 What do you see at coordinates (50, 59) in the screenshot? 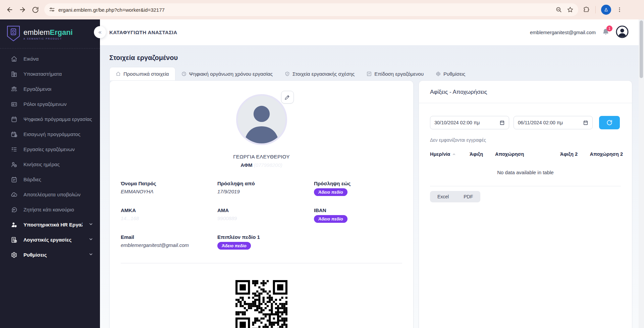
I see `sidebar-item-image: Εικόνα` at bounding box center [50, 59].